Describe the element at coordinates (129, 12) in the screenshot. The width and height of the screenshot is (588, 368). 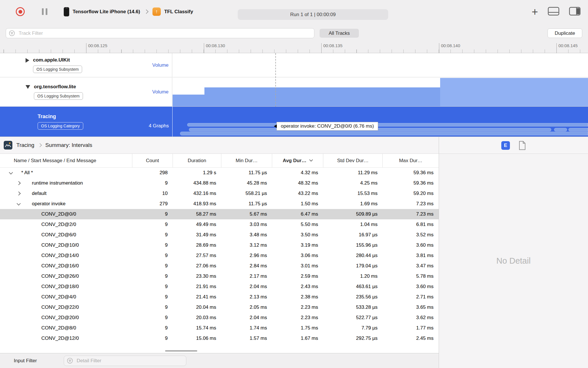
I see `target-selector: Tensorflow Lite iPhone (14.6) ↑ TFL Clas…` at that location.